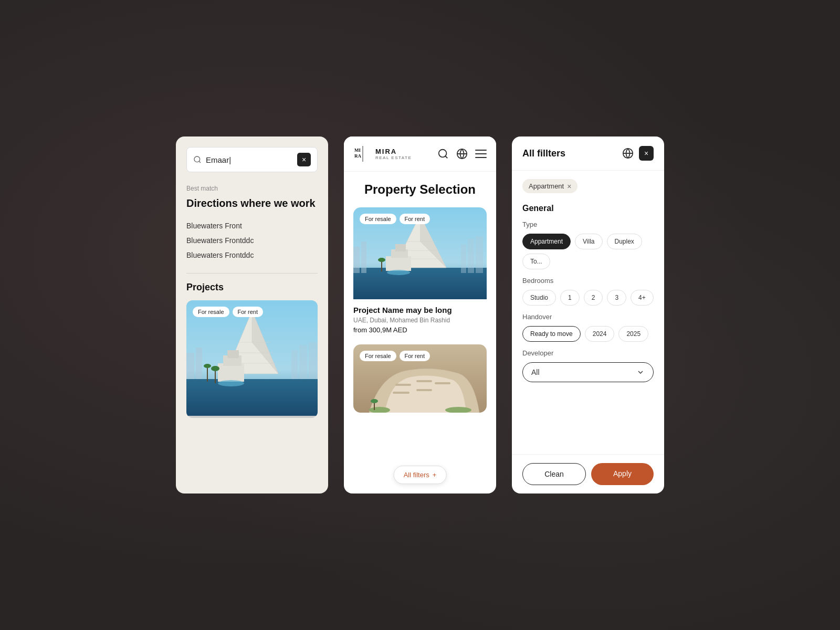 The width and height of the screenshot is (840, 630). I want to click on mira-logo-text-group: MIRA REAL ESTATE, so click(394, 154).